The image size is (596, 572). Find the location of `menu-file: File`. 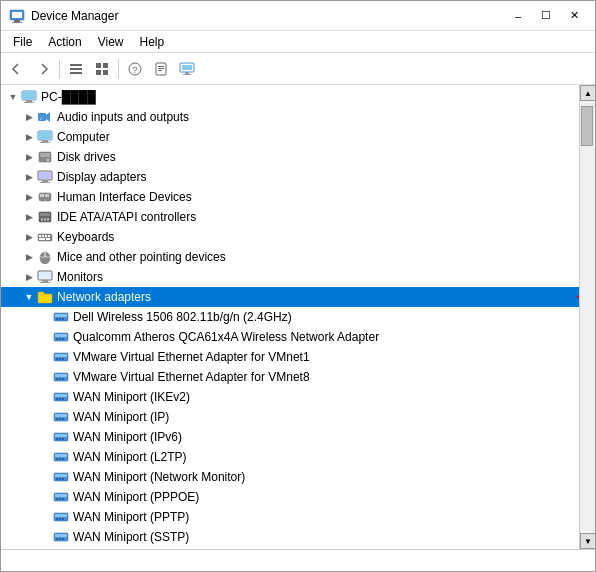

menu-file: File is located at coordinates (22, 42).